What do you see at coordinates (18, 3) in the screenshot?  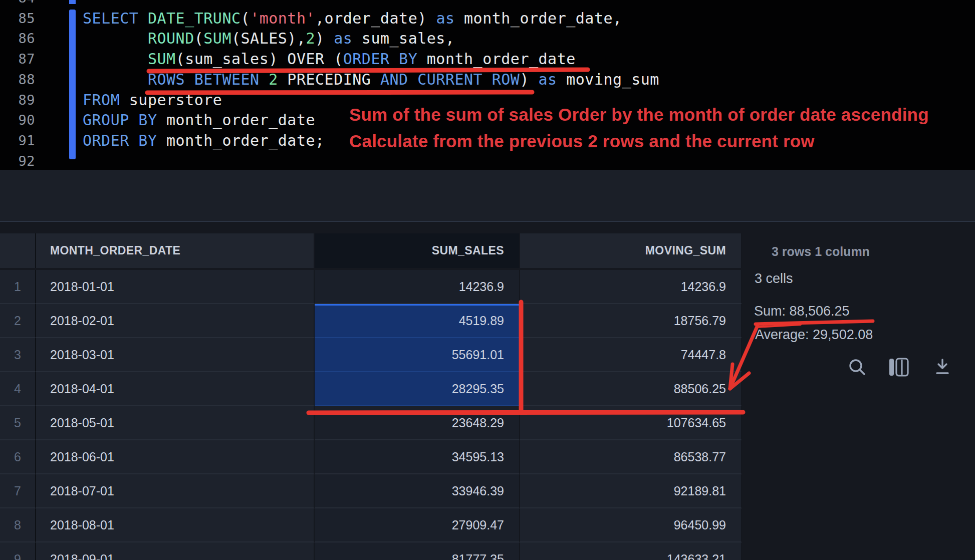 I see `line-number: 84` at bounding box center [18, 3].